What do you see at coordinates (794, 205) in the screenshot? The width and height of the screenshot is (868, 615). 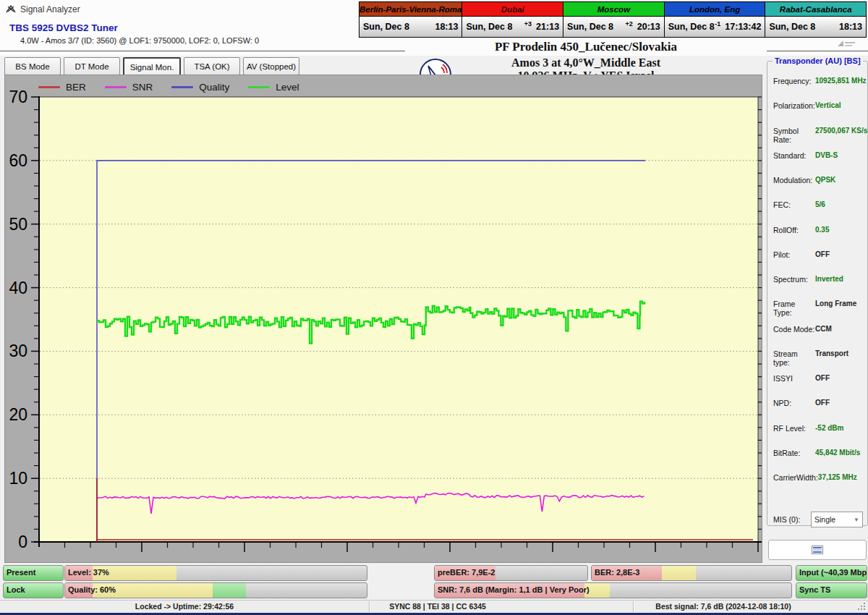 I see `transponder-row-label: FEC:` at bounding box center [794, 205].